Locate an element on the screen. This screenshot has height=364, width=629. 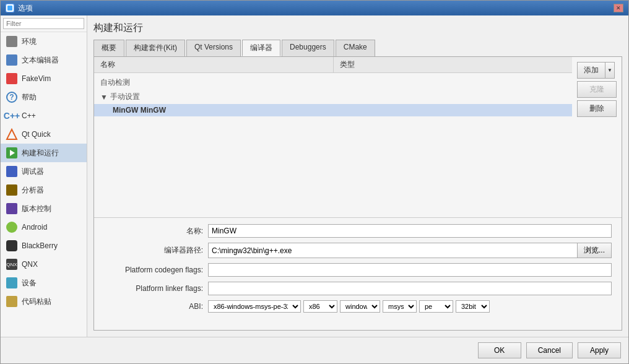
tab-compilers: 编译器 is located at coordinates (261, 48).